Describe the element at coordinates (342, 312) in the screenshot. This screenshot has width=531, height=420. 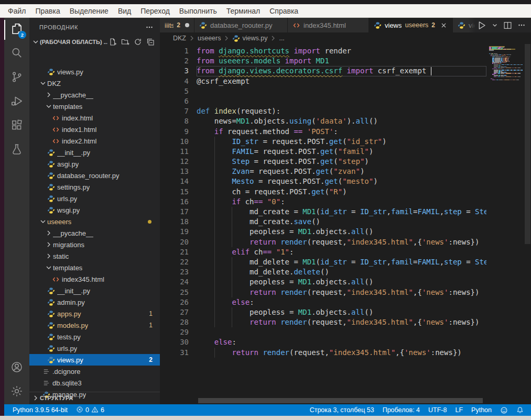
I see `code-line-27: peopless = MD1.objects.all()` at that location.